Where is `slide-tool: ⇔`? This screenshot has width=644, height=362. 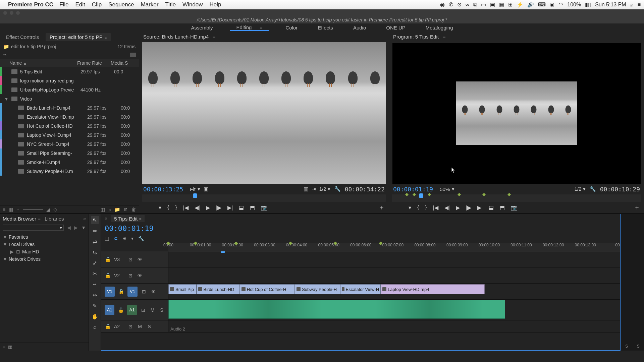 slide-tool: ⇔ is located at coordinates (95, 295).